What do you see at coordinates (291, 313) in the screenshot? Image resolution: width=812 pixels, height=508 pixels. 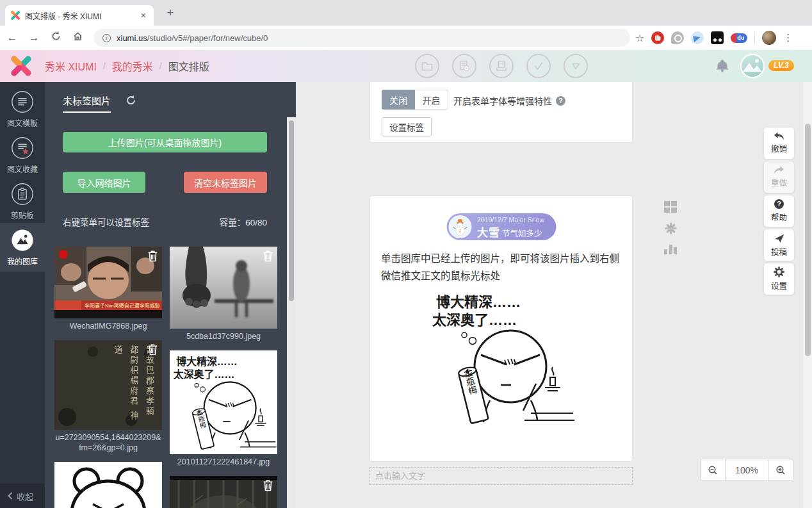 I see `panel-scrollbar-track` at bounding box center [291, 313].